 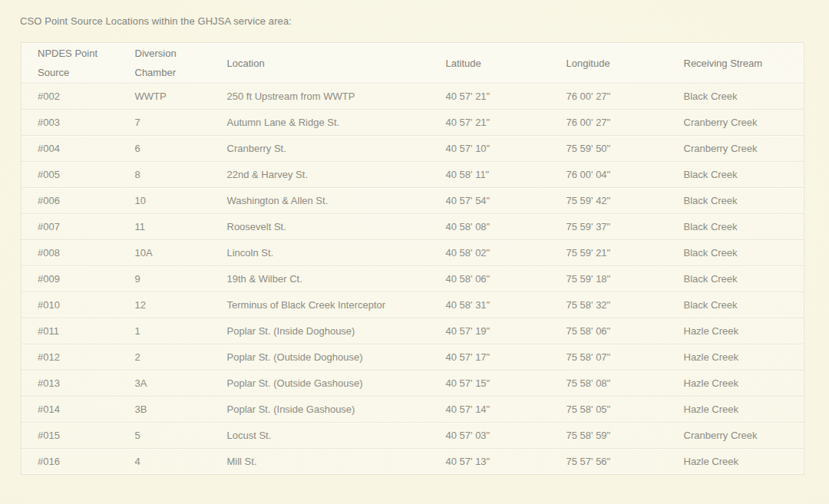 I want to click on table-row: #016 4 Mill St. 40 57' 13" 75 57' 56" Ha…, so click(x=413, y=462).